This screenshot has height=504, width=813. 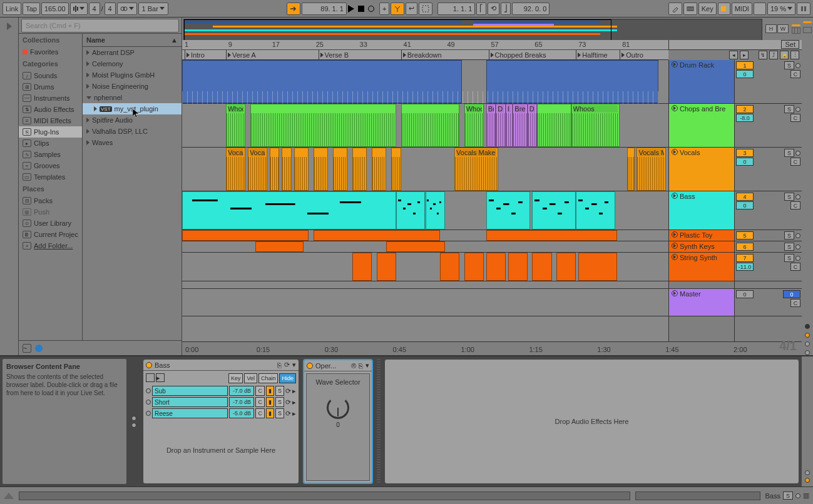 I want to click on punch-in-button: ⎡, so click(x=481, y=9).